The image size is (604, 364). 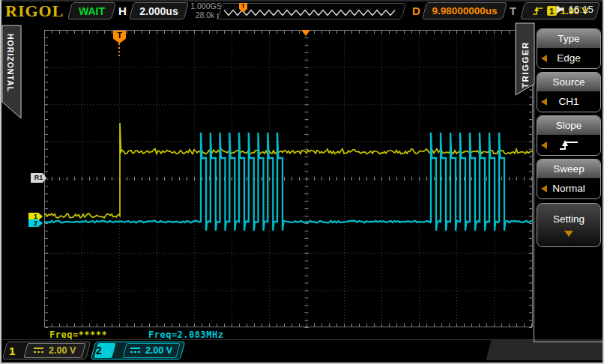 I want to click on ch2-freq-readout: Freq=2.083MHz, so click(x=186, y=335).